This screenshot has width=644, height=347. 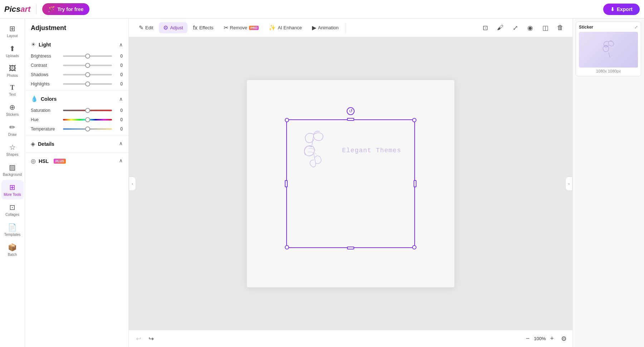 I want to click on divider2, so click(x=77, y=135).